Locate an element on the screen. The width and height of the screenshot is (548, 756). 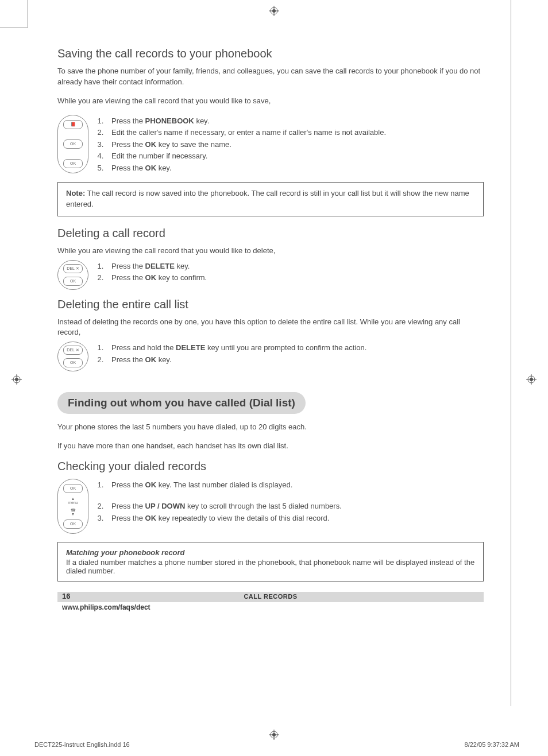
note-text: The call record is now saved into the ph… is located at coordinates (268, 199).